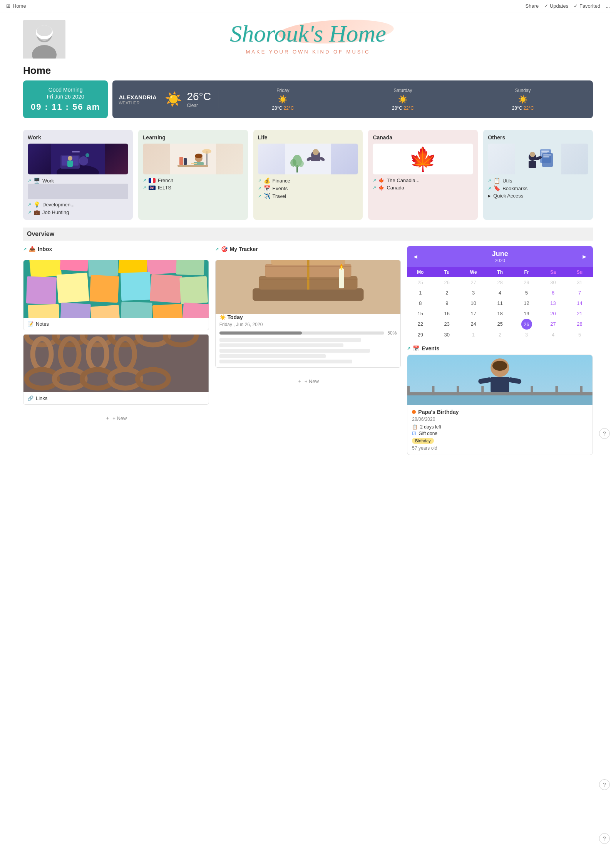  Describe the element at coordinates (538, 175) in the screenshot. I see `category-card-others: Others ↗ 📋` at that location.